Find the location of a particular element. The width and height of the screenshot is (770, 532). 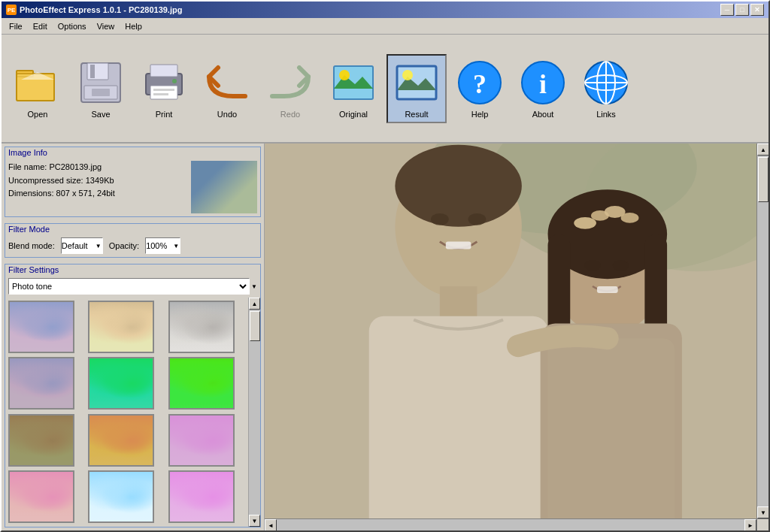

filter-thumb-10-image is located at coordinates (41, 497).